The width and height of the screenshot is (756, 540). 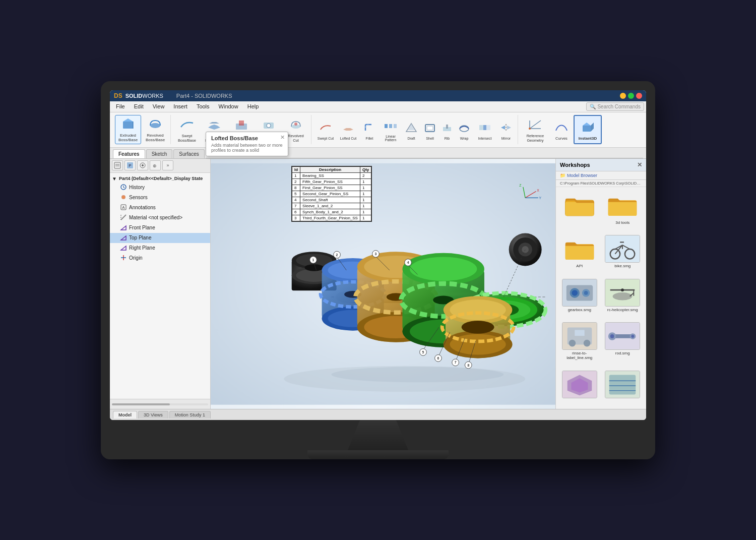 What do you see at coordinates (296, 218) in the screenshot?
I see `bom-cell-0: 3` at bounding box center [296, 218].